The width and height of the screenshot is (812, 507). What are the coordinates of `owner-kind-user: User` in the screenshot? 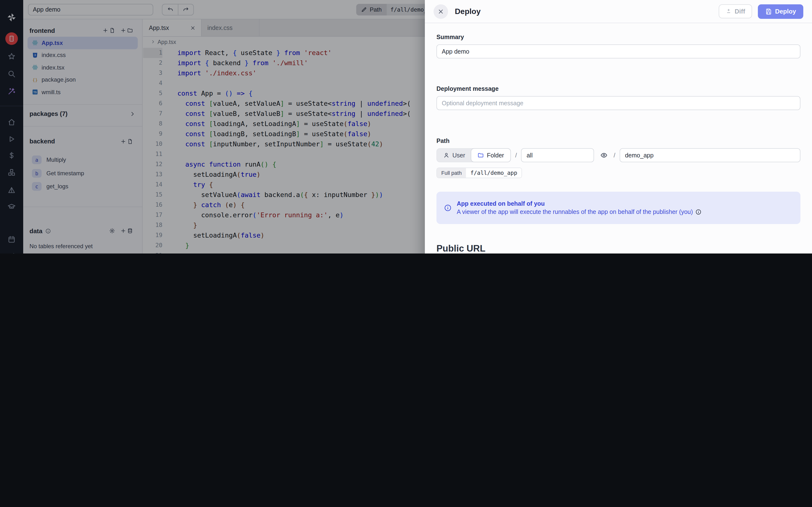 It's located at (454, 155).